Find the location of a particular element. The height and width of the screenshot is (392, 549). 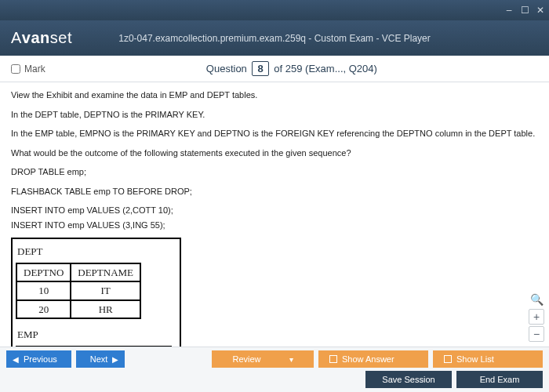

question-text: FLASHBACK TABLE emp TO BEFORE DROP; is located at coordinates (274, 191).